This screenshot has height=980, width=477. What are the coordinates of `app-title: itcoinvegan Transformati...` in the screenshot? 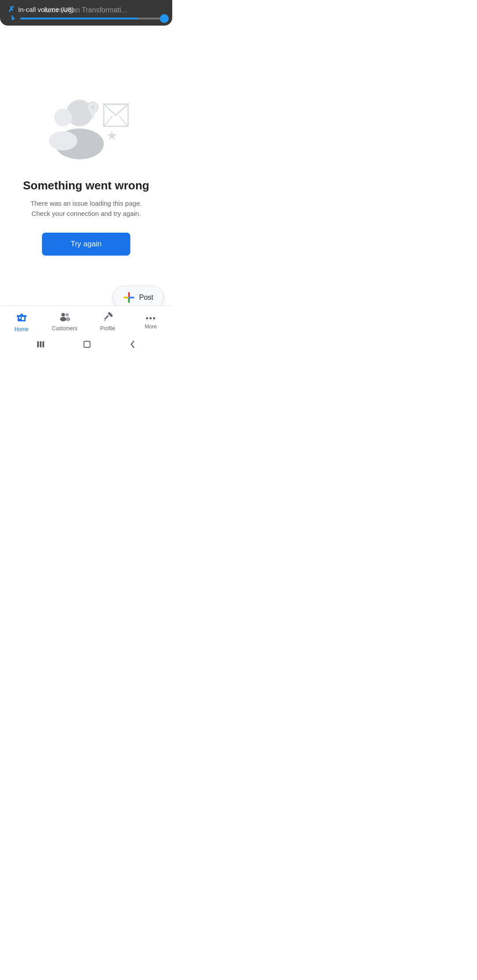 It's located at (104, 10).